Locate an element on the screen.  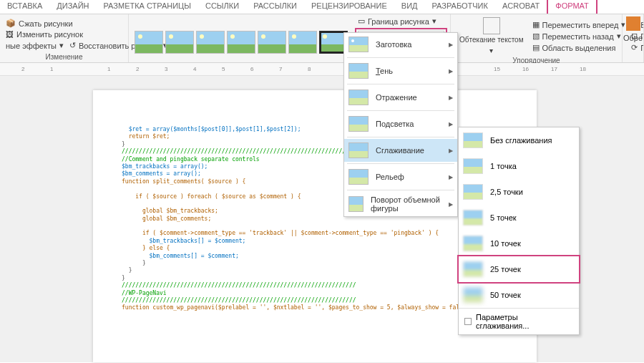
selection-pane-button: ▤Область выделения is located at coordinates (580, 47).